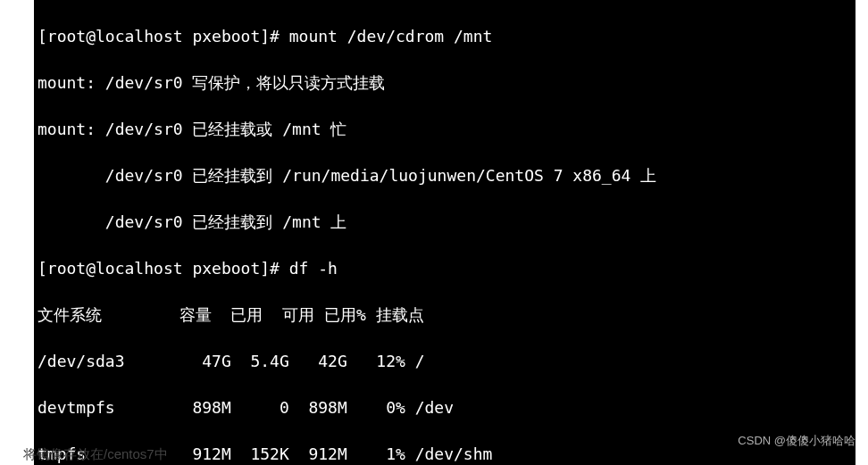 The width and height of the screenshot is (868, 465). Describe the element at coordinates (445, 37) in the screenshot. I see `terminal-line: [root@localhost pxeboot]# mount /dev/cdr…` at that location.